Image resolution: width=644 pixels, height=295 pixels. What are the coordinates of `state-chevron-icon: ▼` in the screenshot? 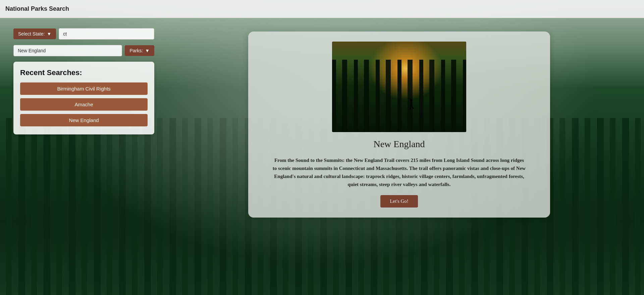 It's located at (49, 34).